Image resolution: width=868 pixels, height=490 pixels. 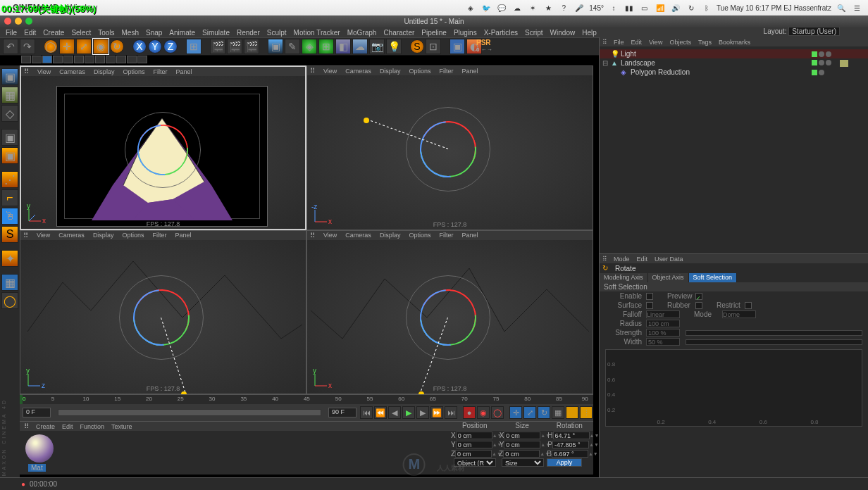 I want to click on falloff-graph: 0.8 0.6 0.4 0.2 0.2 0.4 0.6 0.8, so click(x=734, y=388).